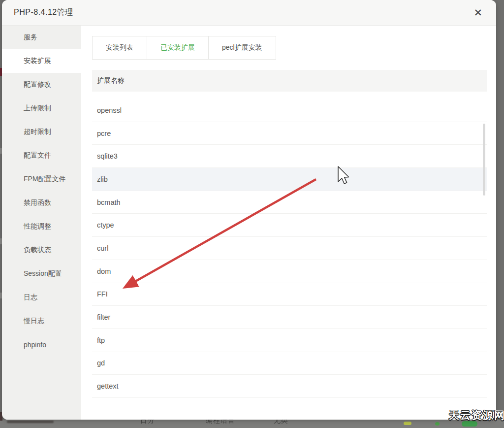 This screenshot has width=504, height=428. I want to click on background-partial-text: 编程语言, so click(220, 423).